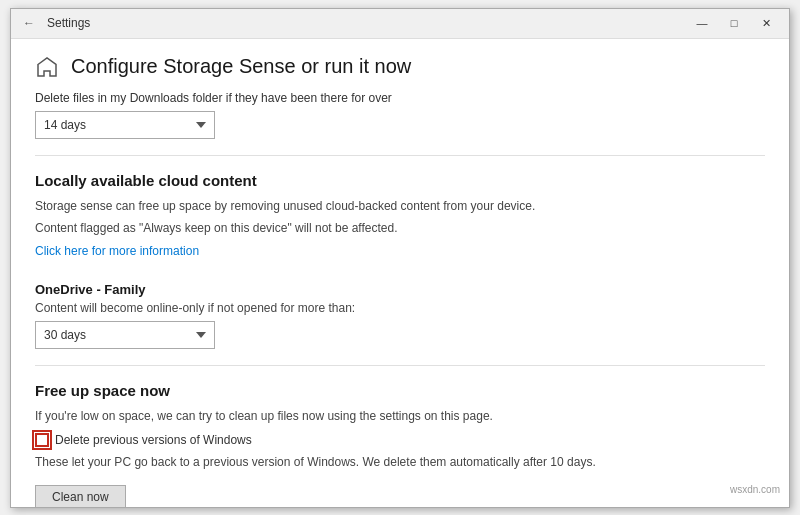 The width and height of the screenshot is (800, 515). What do you see at coordinates (400, 416) in the screenshot?
I see `free-space-desc: If you're low on space, we can try to cl…` at bounding box center [400, 416].